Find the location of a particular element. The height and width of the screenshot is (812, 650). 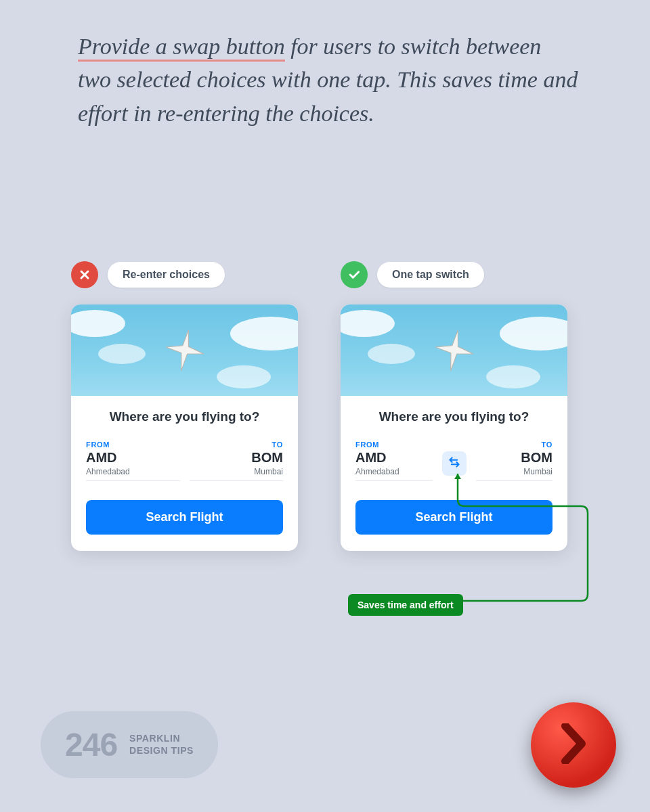

brand-line-1: SPARKLIN is located at coordinates (161, 739).